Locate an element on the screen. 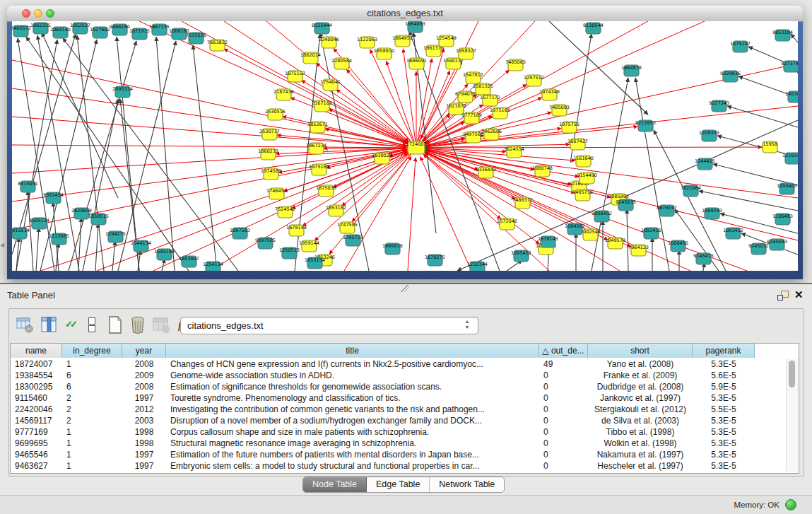 This screenshot has height=514, width=812. new-table-icon is located at coordinates (116, 325).